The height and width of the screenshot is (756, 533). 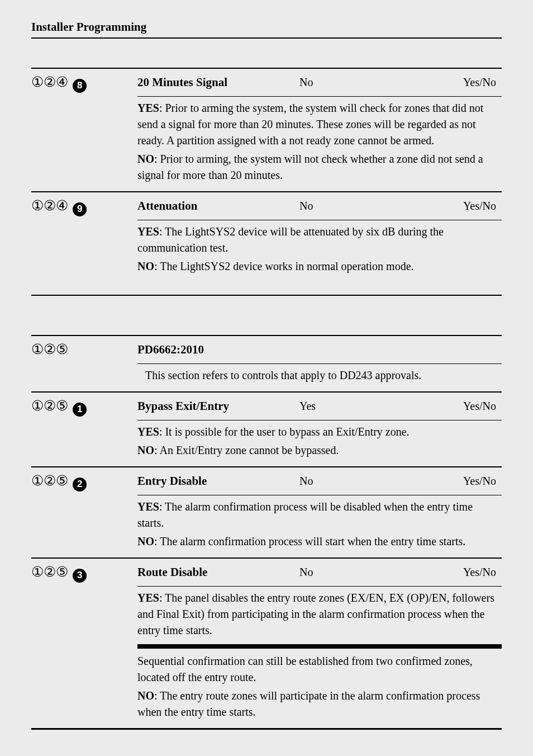 What do you see at coordinates (79, 576) in the screenshot?
I see `code-bold-icon: 3` at bounding box center [79, 576].